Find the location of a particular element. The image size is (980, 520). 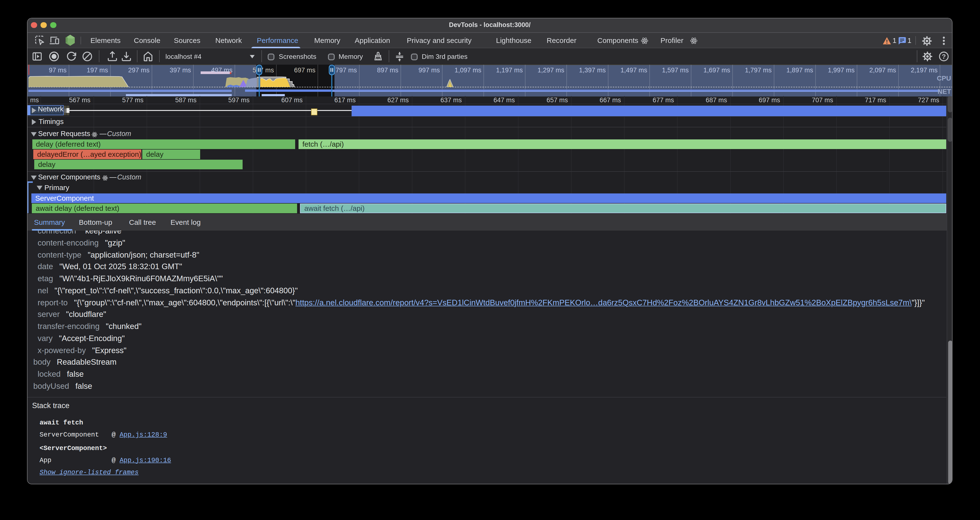

svg-text: 297 ms is located at coordinates (139, 70).